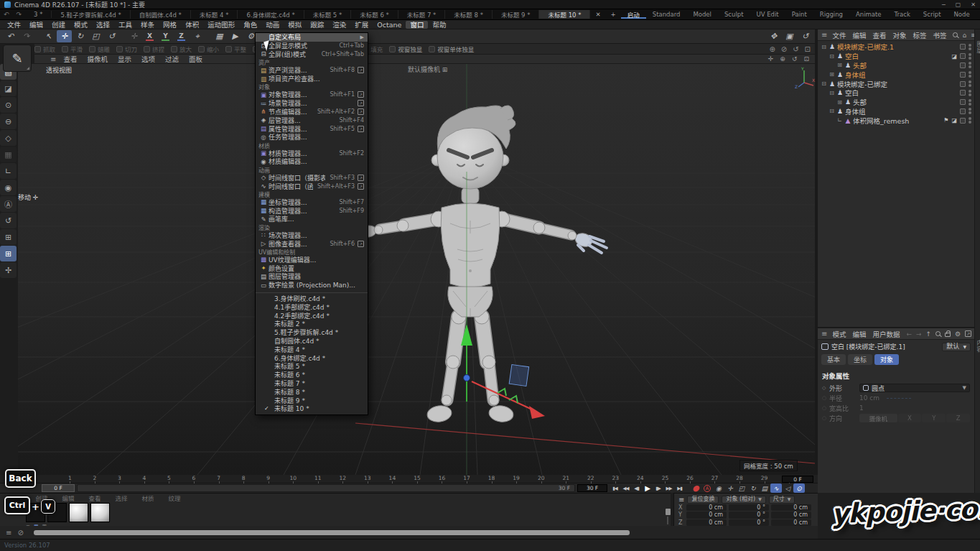  What do you see at coordinates (312, 392) in the screenshot?
I see `menu-item: ✓ 未标题 8 * ↗ ▶` at bounding box center [312, 392].